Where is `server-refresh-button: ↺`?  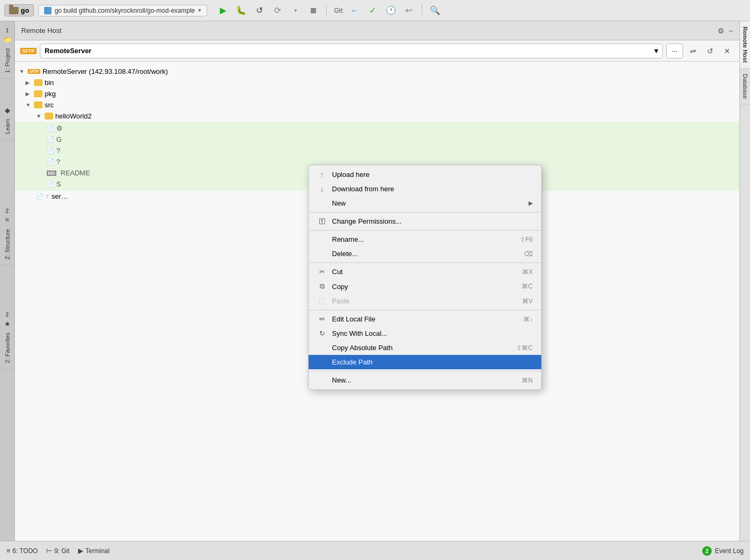
server-refresh-button: ↺ is located at coordinates (710, 51).